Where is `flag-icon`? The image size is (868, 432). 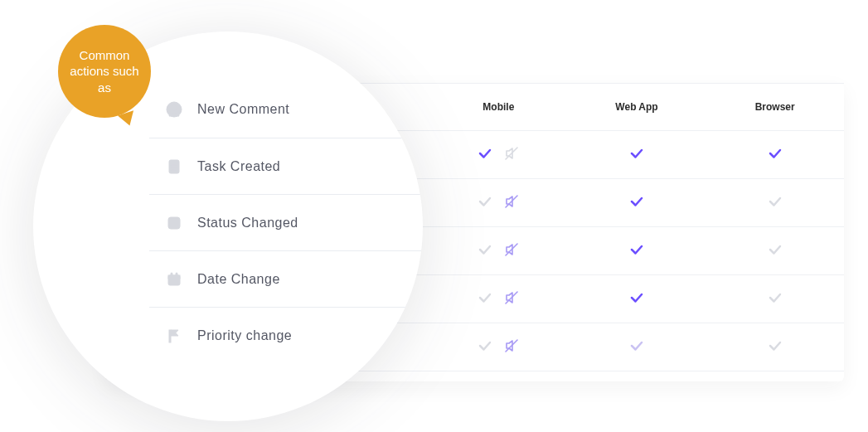 flag-icon is located at coordinates (174, 336).